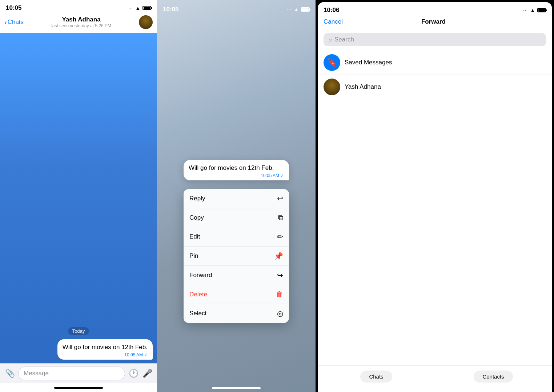  What do you see at coordinates (280, 237) in the screenshot?
I see `edit-icon: ✏` at bounding box center [280, 237].